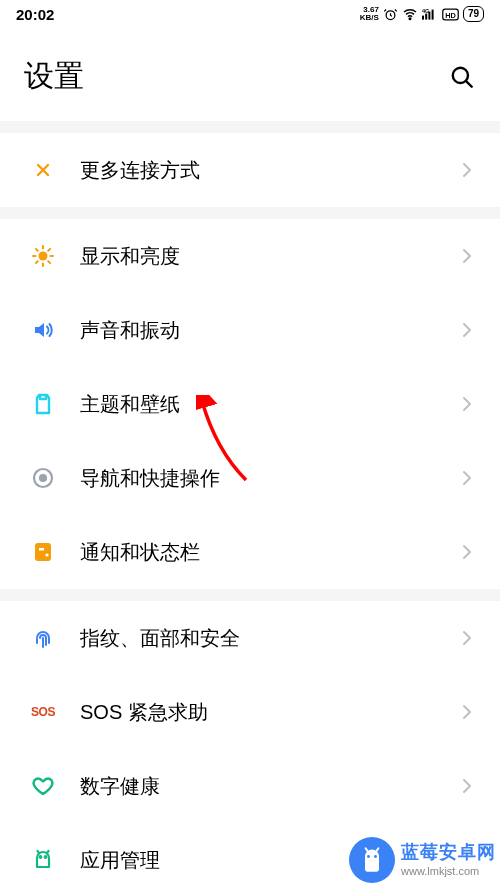 This screenshot has width=500, height=889. What do you see at coordinates (250, 712) in the screenshot?
I see `setting-item-sos: SOS SOS 紧急求助` at bounding box center [250, 712].